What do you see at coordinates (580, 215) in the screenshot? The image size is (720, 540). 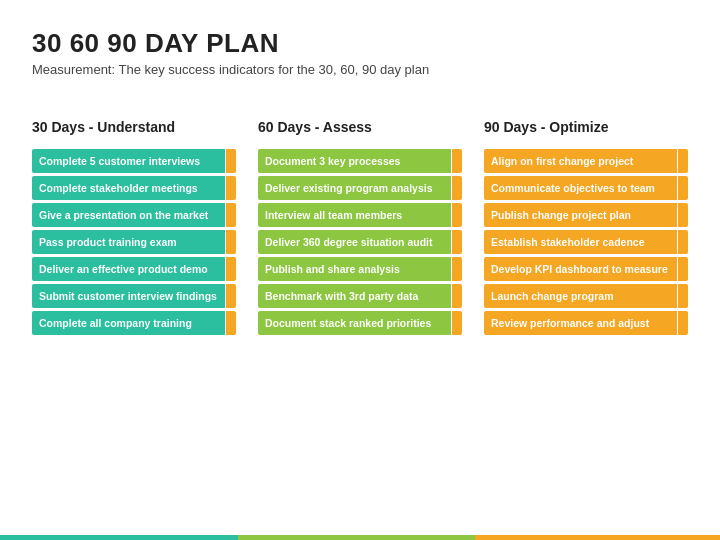 I see `task-label: Publish change project plan` at bounding box center [580, 215].